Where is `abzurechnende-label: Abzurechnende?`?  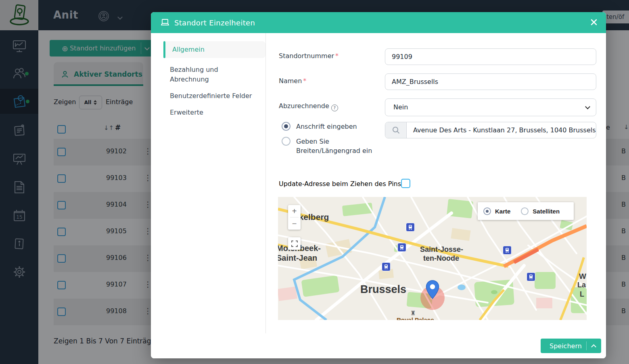 abzurechnende-label: Abzurechnende? is located at coordinates (332, 107).